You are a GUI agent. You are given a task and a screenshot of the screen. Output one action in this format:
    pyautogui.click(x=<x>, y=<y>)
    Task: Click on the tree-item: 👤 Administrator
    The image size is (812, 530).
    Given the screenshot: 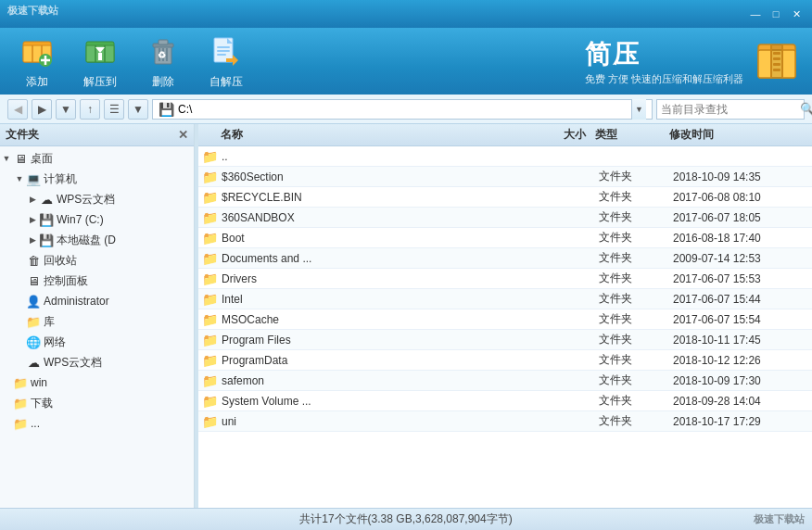 What is the action you would take?
    pyautogui.click(x=96, y=301)
    